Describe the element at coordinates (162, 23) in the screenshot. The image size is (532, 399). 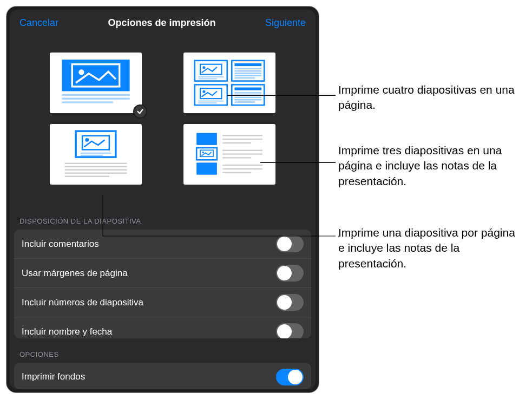
I see `dialog-header: Cancelar Opciones de impresión Siguiente` at that location.